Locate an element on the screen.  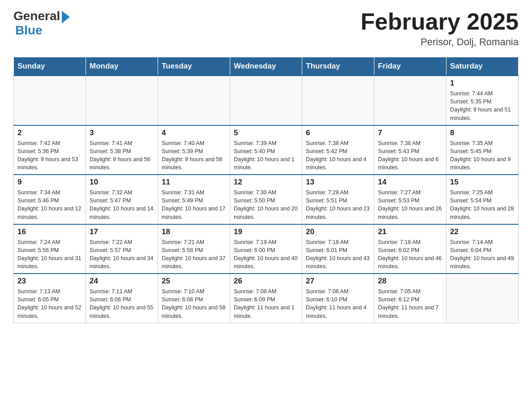
calendar-day-cell: 26Sunrise: 7:08 AMSunset: 6:09 PMDayligh… is located at coordinates (266, 298).